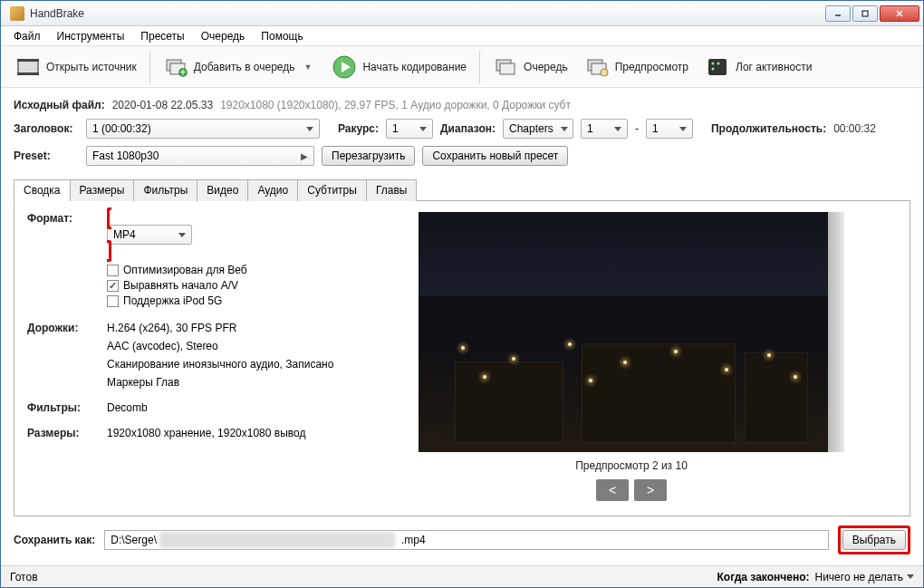 This screenshot has height=588, width=924. I want to click on menu-file: Файл, so click(27, 36).